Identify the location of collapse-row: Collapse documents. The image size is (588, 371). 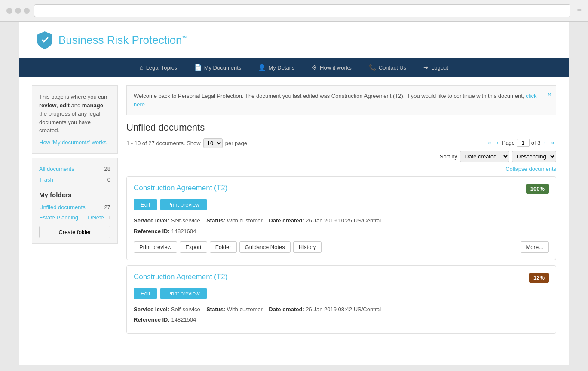
(341, 169).